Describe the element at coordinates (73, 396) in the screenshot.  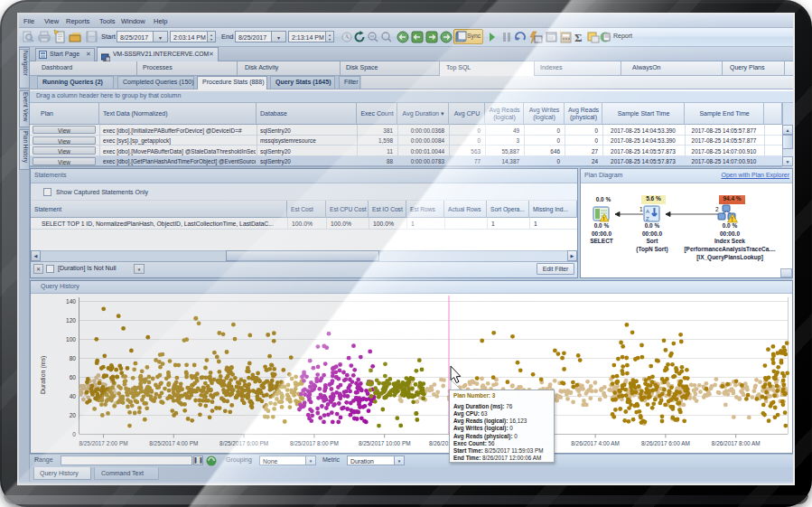
I see `svg-text: 40` at that location.